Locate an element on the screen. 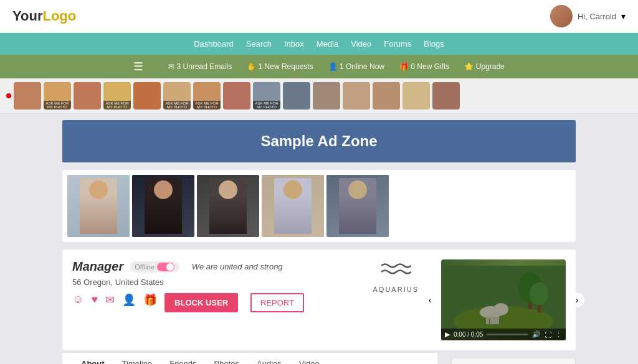 The width and height of the screenshot is (638, 364). avatar-strip: ASK ME FOR MY PHOTO ASK ME FOR MY PHOTO … is located at coordinates (319, 96).